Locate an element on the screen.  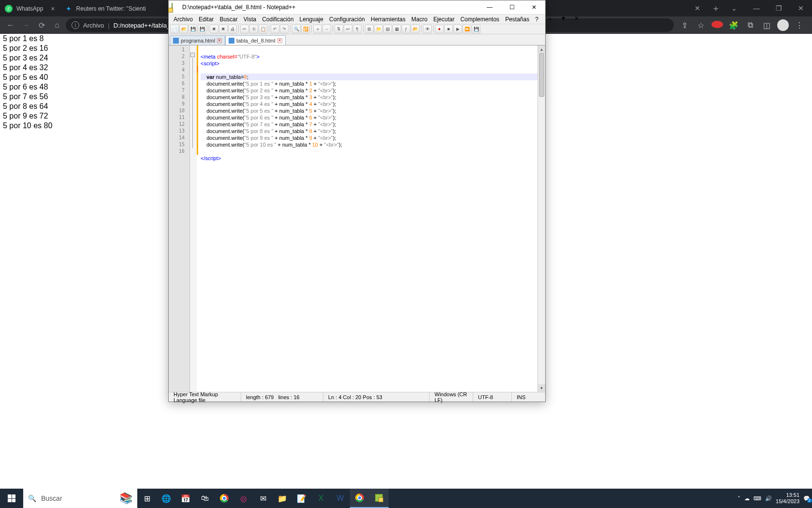
menu-dropdown-icon: ▼ is located at coordinates (564, 19).